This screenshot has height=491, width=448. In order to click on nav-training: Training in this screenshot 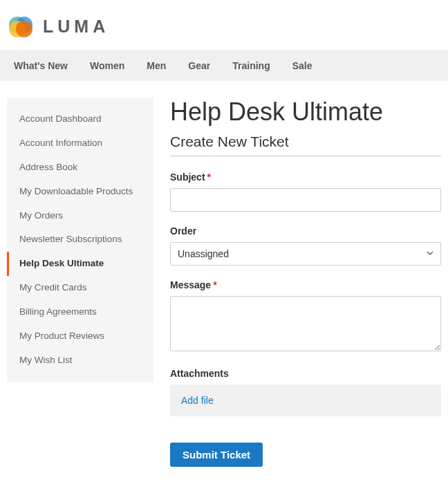, I will do `click(251, 66)`.